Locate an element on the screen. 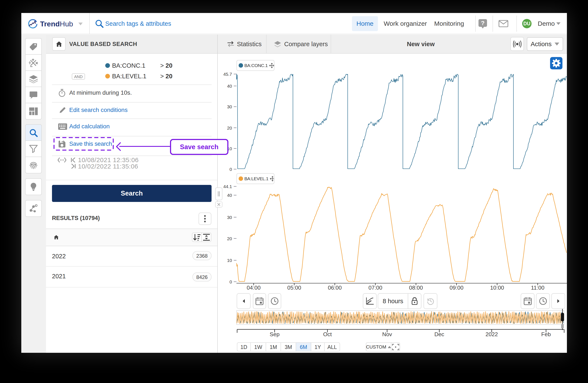  svg-text: Oct is located at coordinates (328, 334).